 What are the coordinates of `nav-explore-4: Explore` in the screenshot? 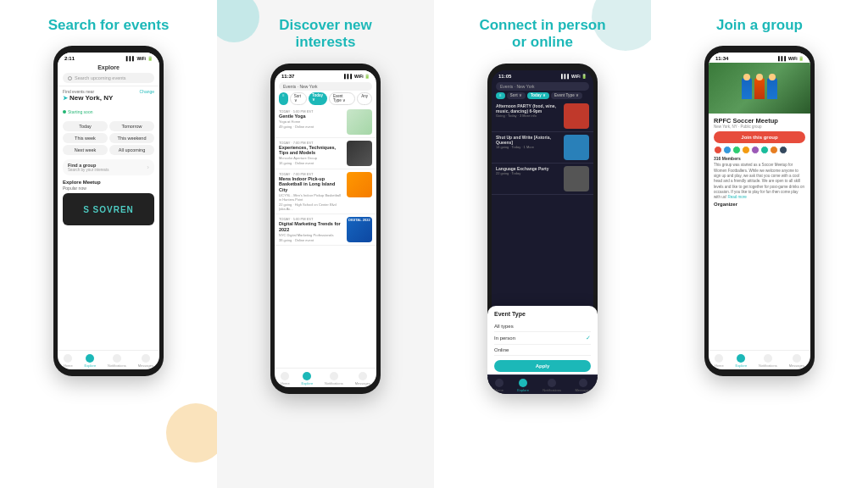 It's located at (742, 361).